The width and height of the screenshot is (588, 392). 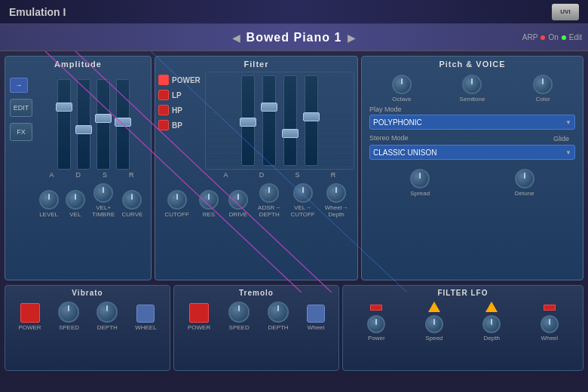 I want to click on detune-knob-container: Detune, so click(x=525, y=182).